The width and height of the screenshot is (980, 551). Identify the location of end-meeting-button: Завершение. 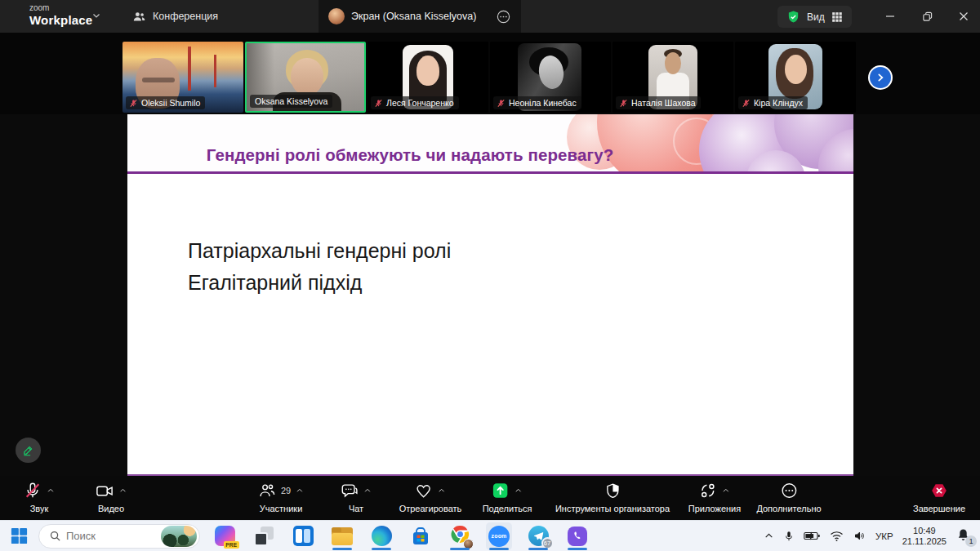
(939, 496).